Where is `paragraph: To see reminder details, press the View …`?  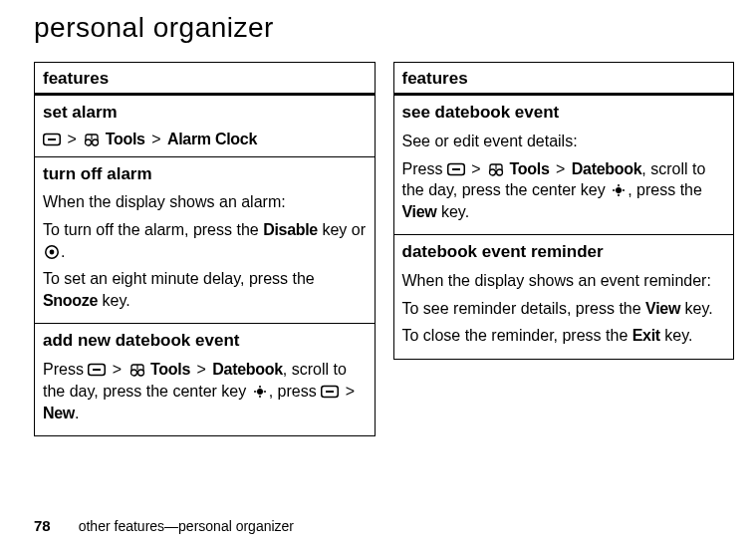 paragraph: To see reminder details, press the View … is located at coordinates (564, 309).